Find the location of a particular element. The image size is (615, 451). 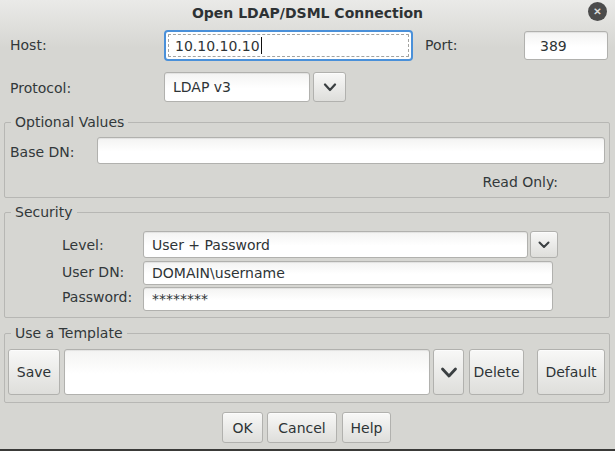

level-value: User + Password is located at coordinates (211, 245).